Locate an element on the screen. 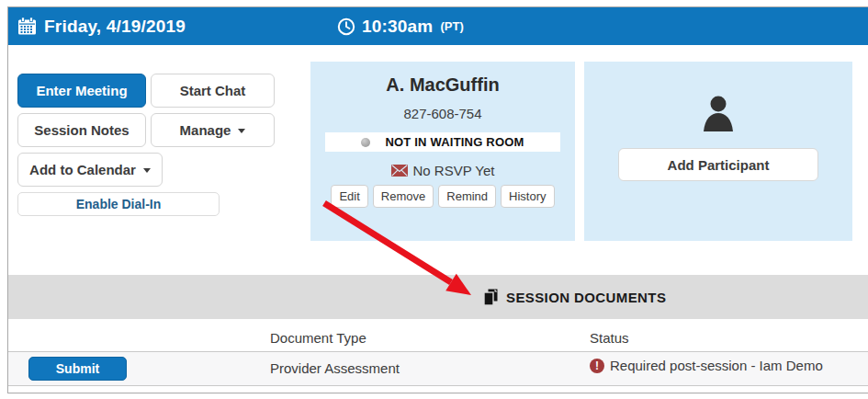 This screenshot has width=868, height=399. session-time-label: 10:30am is located at coordinates (397, 27).